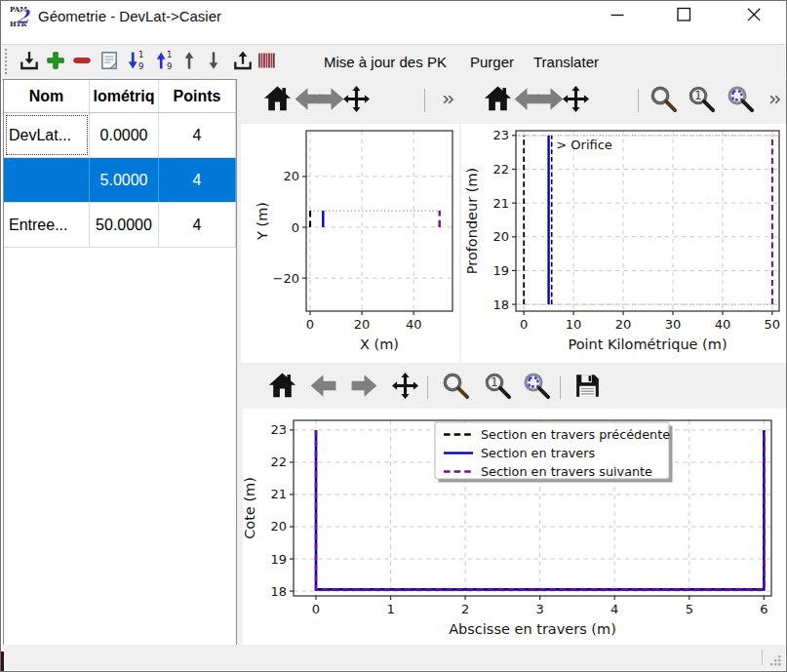 This screenshot has height=672, width=787. What do you see at coordinates (501, 203) in the screenshot?
I see `svg-text: 21` at bounding box center [501, 203].